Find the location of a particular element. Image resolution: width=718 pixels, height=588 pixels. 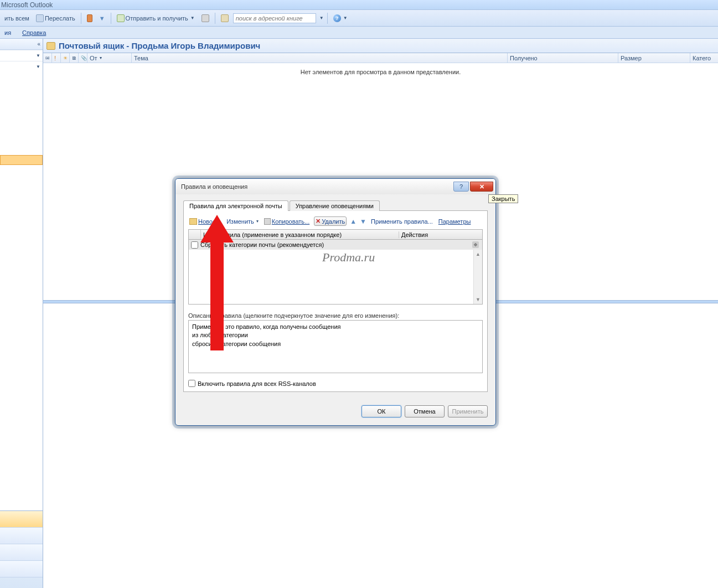

new-icon is located at coordinates (193, 221).